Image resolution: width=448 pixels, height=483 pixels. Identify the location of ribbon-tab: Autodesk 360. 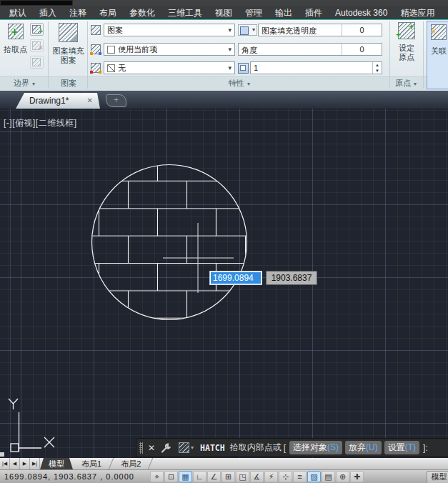
(362, 13).